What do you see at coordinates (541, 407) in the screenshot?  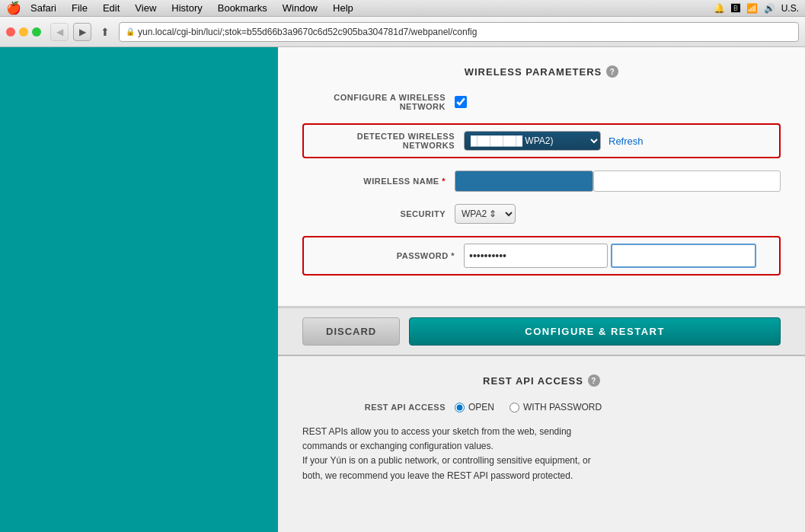 I see `rest-access-row: REST API ACCESS OPEN WITH PASSWORD` at bounding box center [541, 407].